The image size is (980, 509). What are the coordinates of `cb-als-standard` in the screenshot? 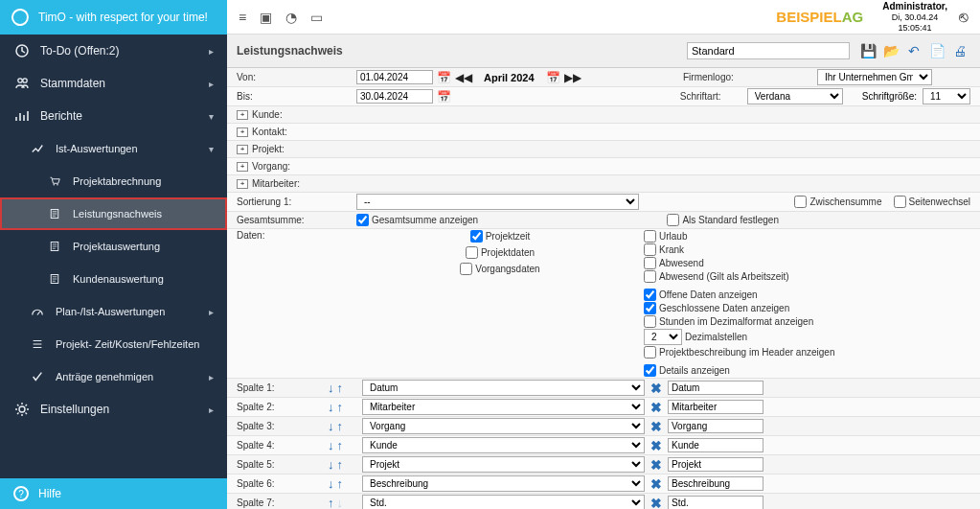 It's located at (672, 220).